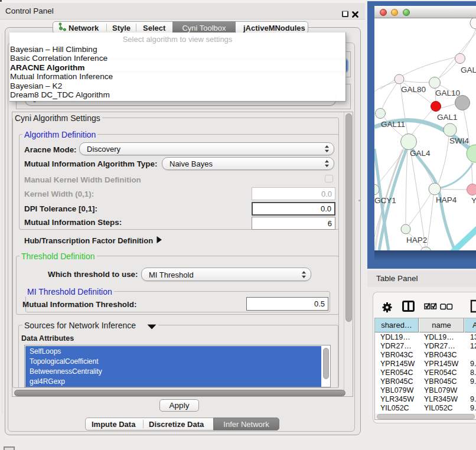  Describe the element at coordinates (385, 201) in the screenshot. I see `svg-text: GCY1` at that location.